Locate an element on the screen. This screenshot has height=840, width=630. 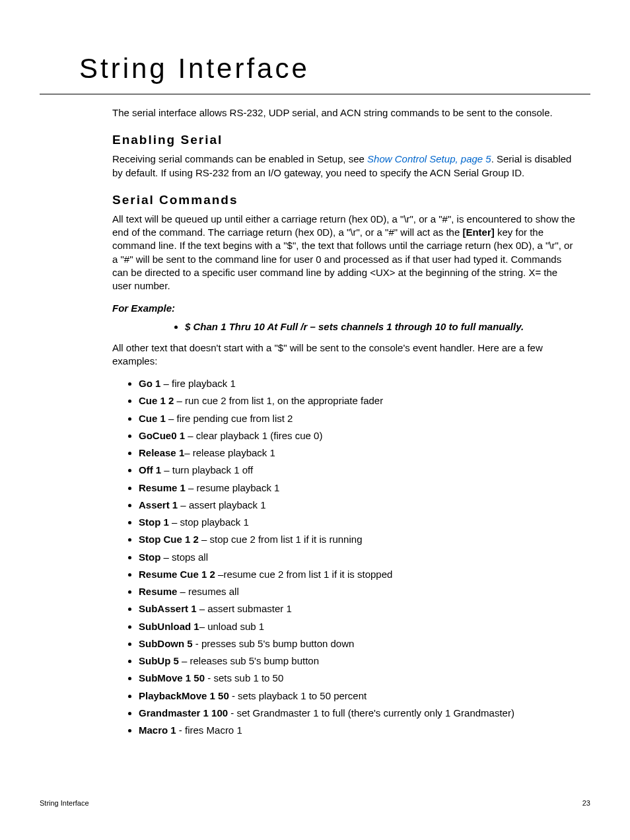
list-item: Resume 1 – resume playback 1 is located at coordinates (358, 488).